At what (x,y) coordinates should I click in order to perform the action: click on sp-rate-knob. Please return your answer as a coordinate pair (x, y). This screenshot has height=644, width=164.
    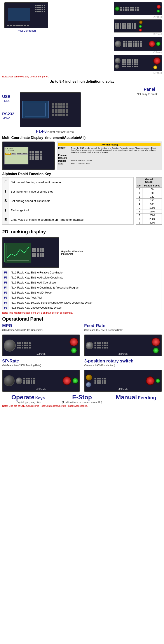
    Looking at the image, I should click on (9, 381).